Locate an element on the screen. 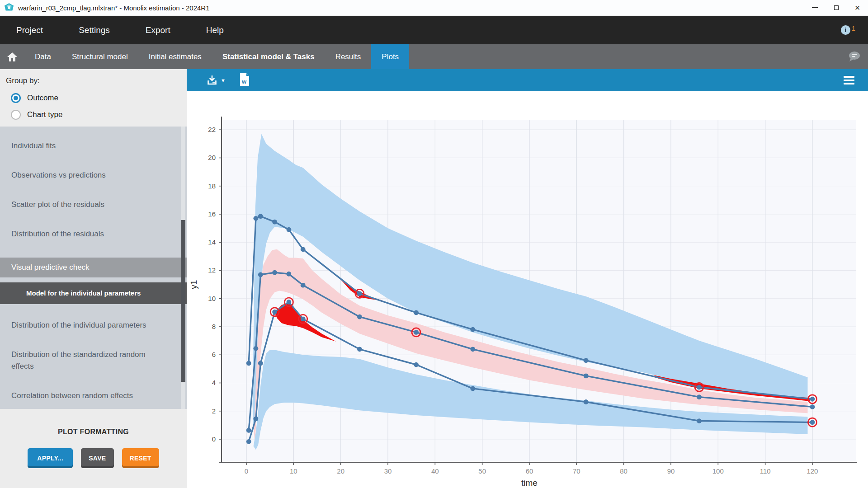  plot-formatting-section: PLOT FORMATTING APPLY... SAVE RESET is located at coordinates (93, 448).